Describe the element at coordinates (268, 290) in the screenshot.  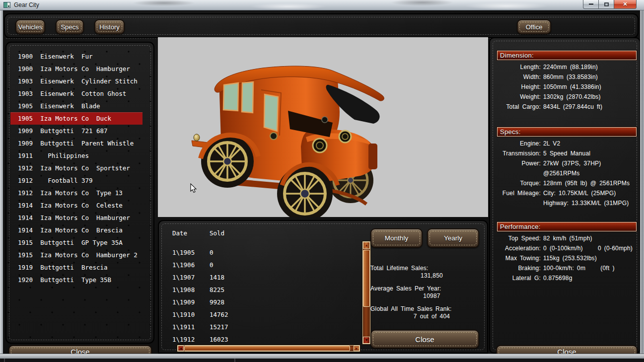
I see `table-row: 1\19088225` at that location.